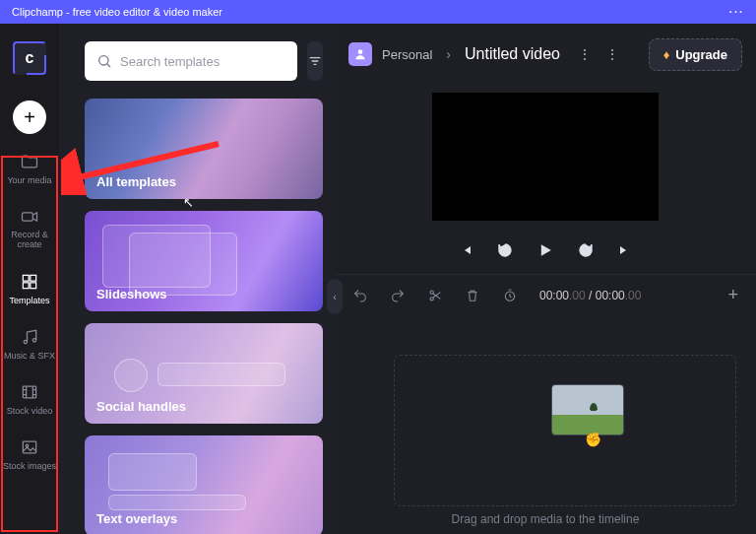 Image resolution: width=756 pixels, height=534 pixels. Describe the element at coordinates (30, 240) in the screenshot. I see `sidebar-item-label: Record & create` at that location.